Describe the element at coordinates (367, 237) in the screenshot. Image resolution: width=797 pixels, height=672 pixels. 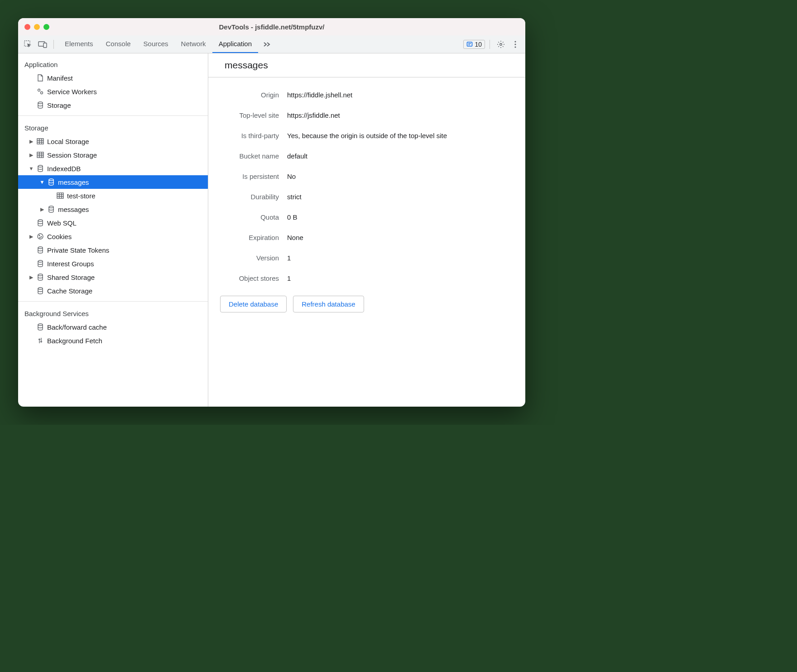
I see `row-expiration: ExpirationNone` at that location.